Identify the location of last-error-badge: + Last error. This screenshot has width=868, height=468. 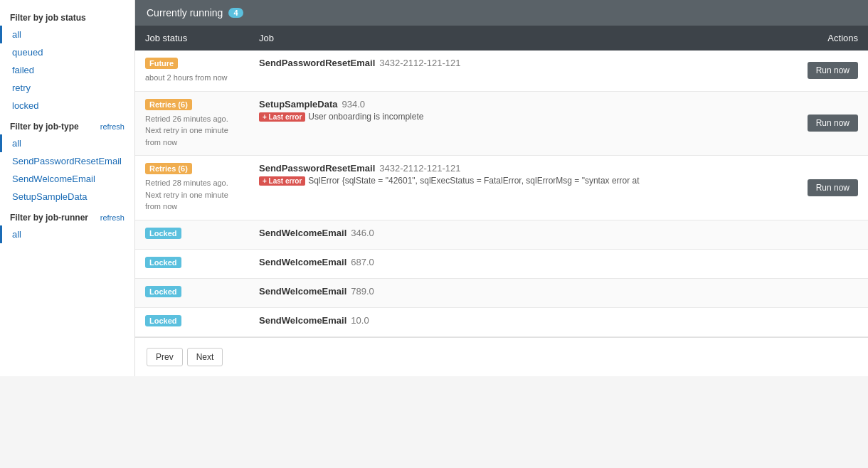
(282, 117).